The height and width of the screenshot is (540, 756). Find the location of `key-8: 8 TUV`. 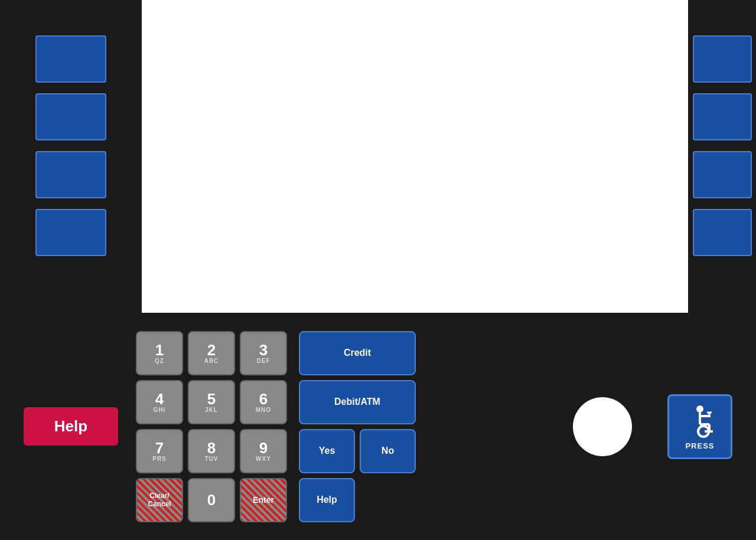

key-8: 8 TUV is located at coordinates (211, 451).